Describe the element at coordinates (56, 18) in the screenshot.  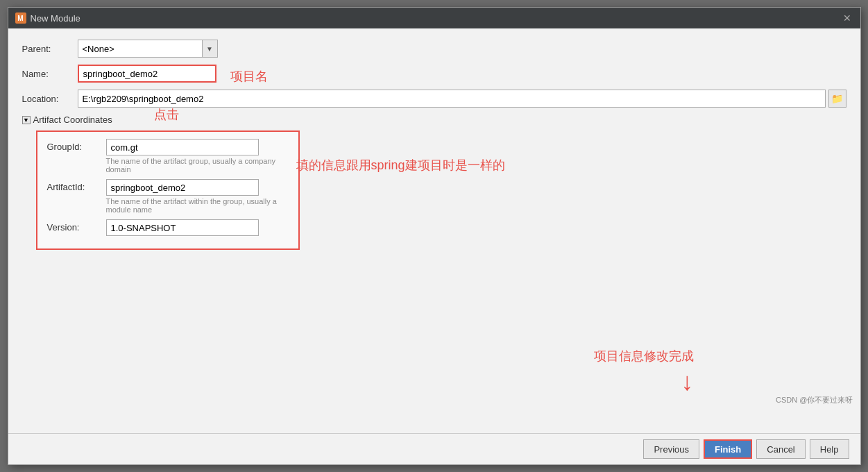
I see `dialog-title: New Module` at that location.